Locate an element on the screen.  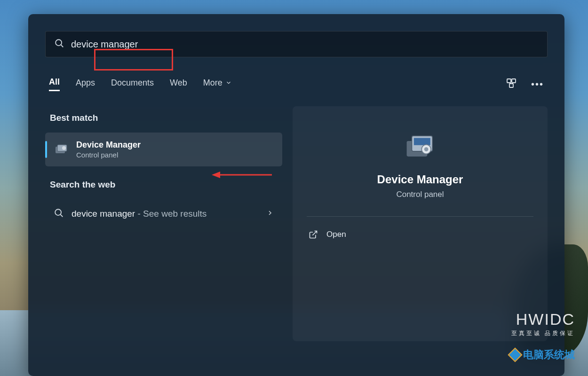
chevron-down-icon is located at coordinates (229, 83).